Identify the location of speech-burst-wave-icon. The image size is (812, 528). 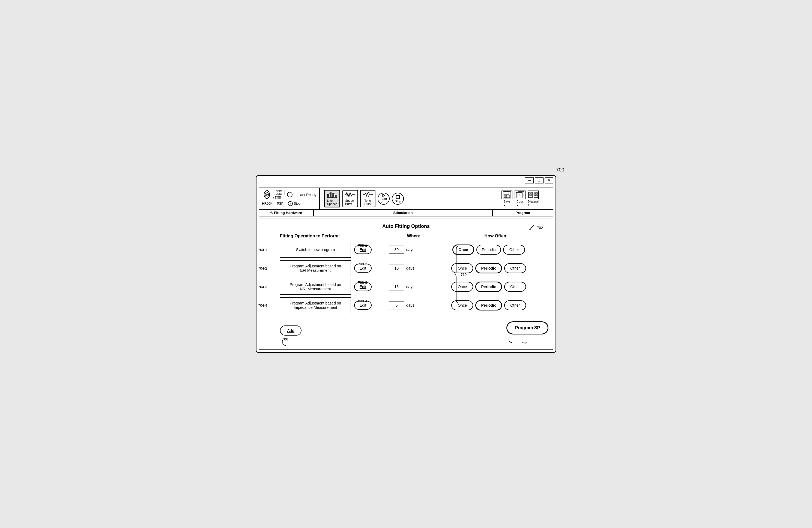
(350, 195).